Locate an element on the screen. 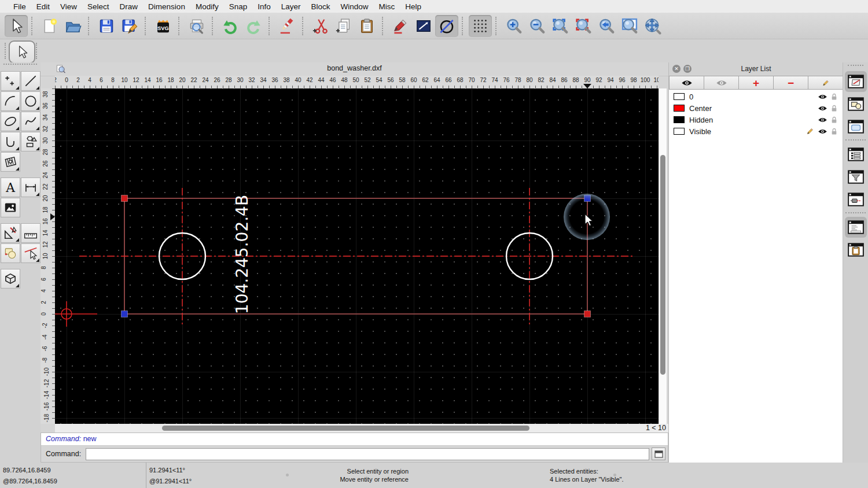 The image size is (868, 488). dock-block-list-button is located at coordinates (856, 104).